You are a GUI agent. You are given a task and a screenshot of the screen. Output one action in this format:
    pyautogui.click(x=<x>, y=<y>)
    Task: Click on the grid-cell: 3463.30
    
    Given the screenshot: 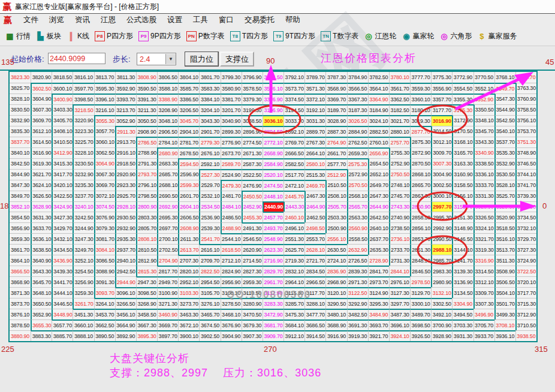 What is the action you would take?
    pyautogui.click(x=188, y=314)
    